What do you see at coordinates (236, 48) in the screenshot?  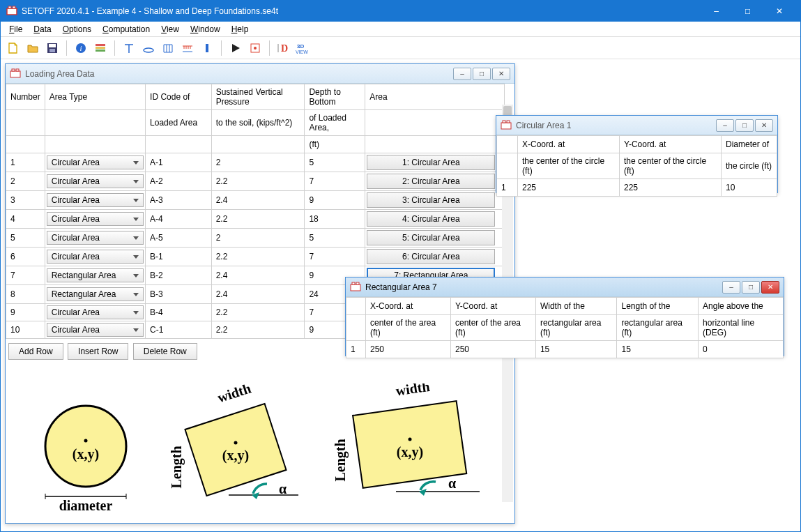 I see `run-icon` at bounding box center [236, 48].